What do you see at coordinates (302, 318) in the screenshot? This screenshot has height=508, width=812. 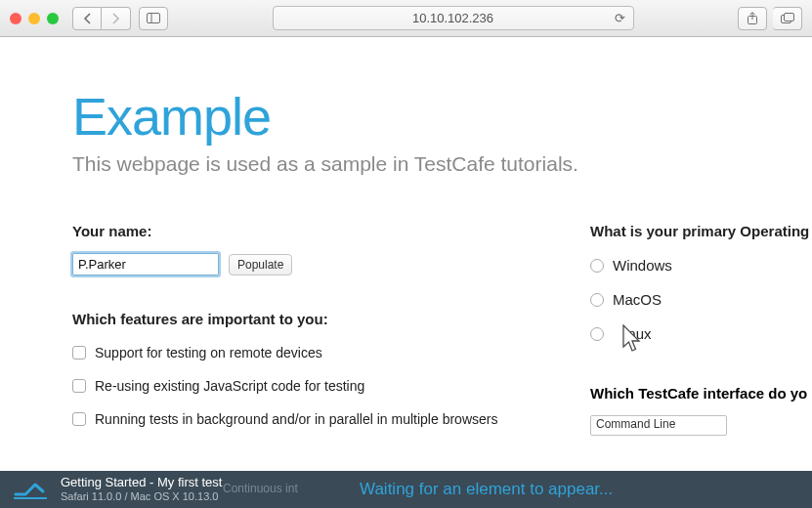 I see `features-label: Which features are important to you:` at bounding box center [302, 318].